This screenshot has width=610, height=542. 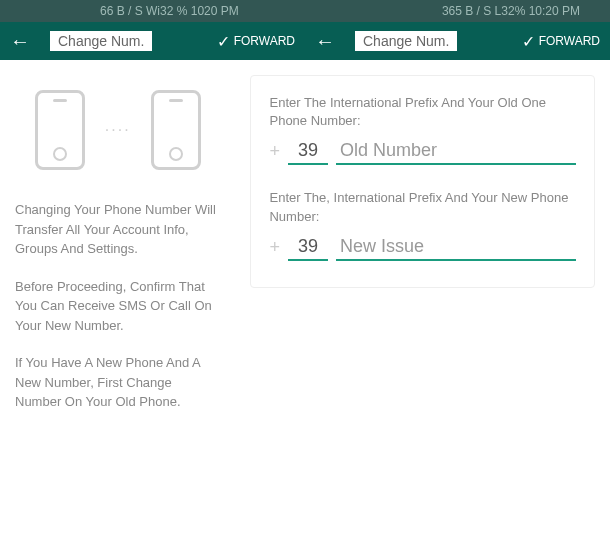 What do you see at coordinates (308, 152) in the screenshot?
I see `old-prefix-input` at bounding box center [308, 152].